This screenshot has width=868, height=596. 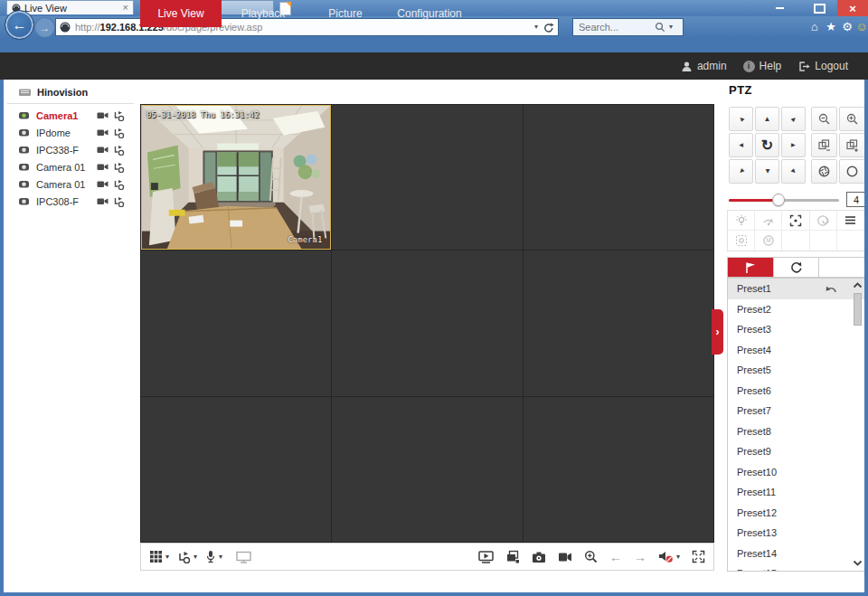 I want to click on tab-playback: Playback, so click(x=263, y=14).